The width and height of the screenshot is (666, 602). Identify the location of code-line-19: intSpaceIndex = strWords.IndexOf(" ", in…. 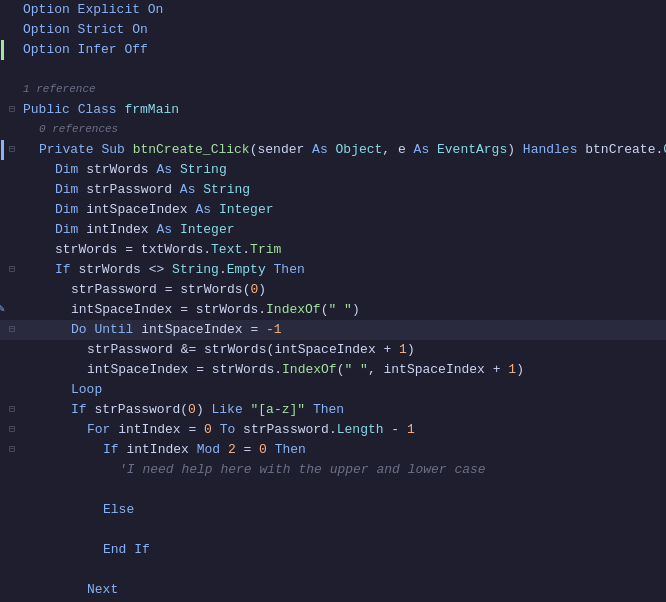
(333, 370).